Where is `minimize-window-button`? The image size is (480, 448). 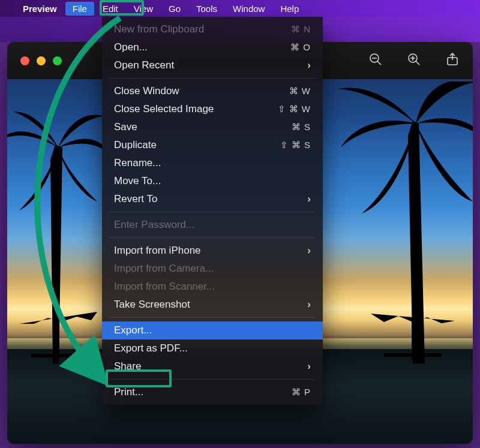
minimize-window-button is located at coordinates (41, 61).